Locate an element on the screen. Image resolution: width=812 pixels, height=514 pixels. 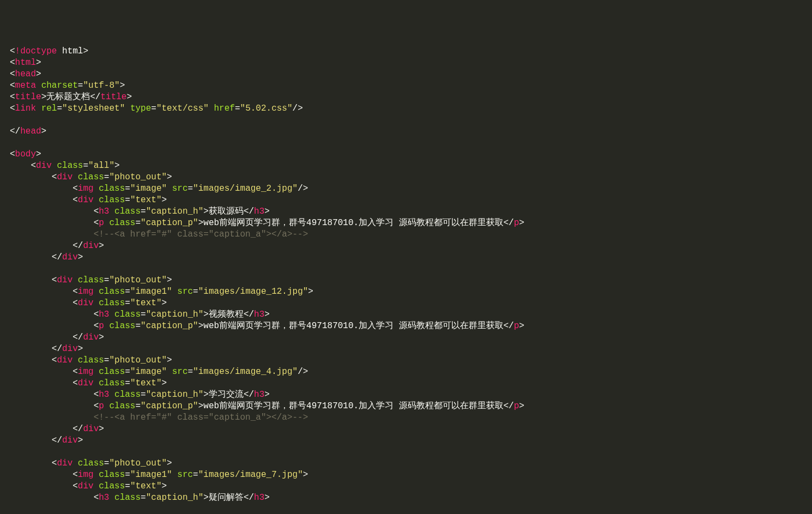
line-h3-2: <h3 class="caption_h">视频教程</h3> is located at coordinates (182, 315).